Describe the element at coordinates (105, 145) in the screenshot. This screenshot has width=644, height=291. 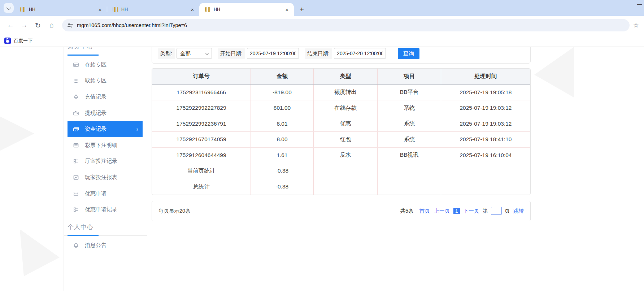
I see `sidebar-item-彩票下注明细: 彩票下注明细` at that location.